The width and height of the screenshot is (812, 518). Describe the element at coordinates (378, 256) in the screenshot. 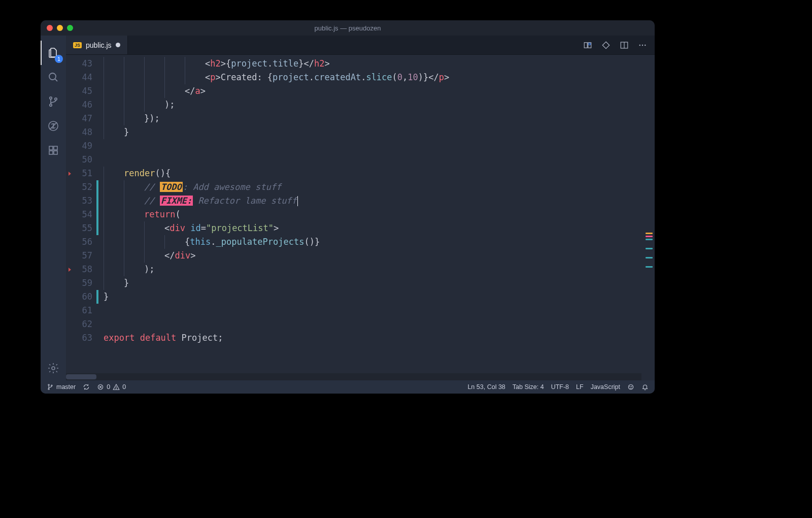

I see `code-line: </div>` at that location.